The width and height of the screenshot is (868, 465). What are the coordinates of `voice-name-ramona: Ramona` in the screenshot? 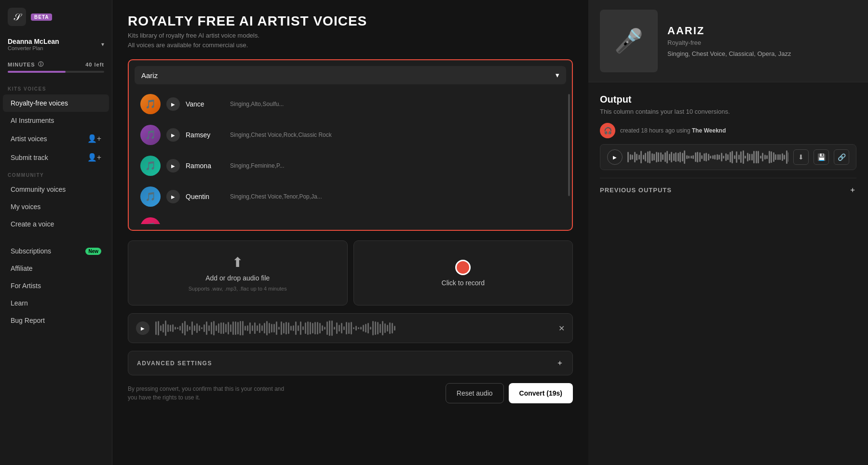 It's located at (205, 166).